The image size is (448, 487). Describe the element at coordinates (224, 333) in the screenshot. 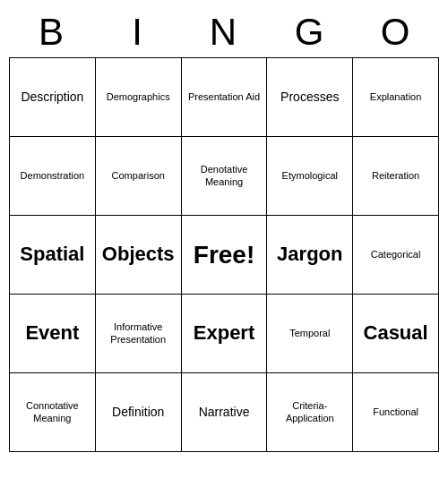

I see `cell-label: Expert` at that location.